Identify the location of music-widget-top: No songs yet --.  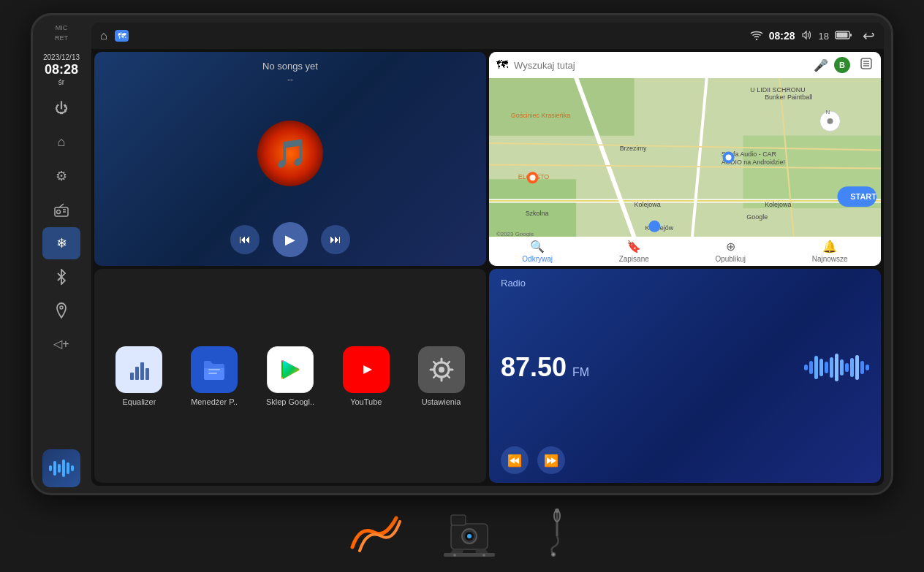
(290, 73).